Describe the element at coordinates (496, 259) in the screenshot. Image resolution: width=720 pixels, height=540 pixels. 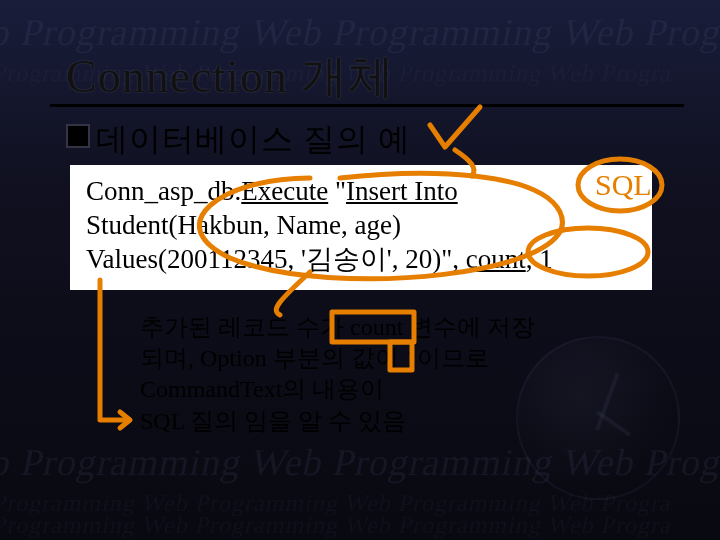
I see `code-count: count` at that location.